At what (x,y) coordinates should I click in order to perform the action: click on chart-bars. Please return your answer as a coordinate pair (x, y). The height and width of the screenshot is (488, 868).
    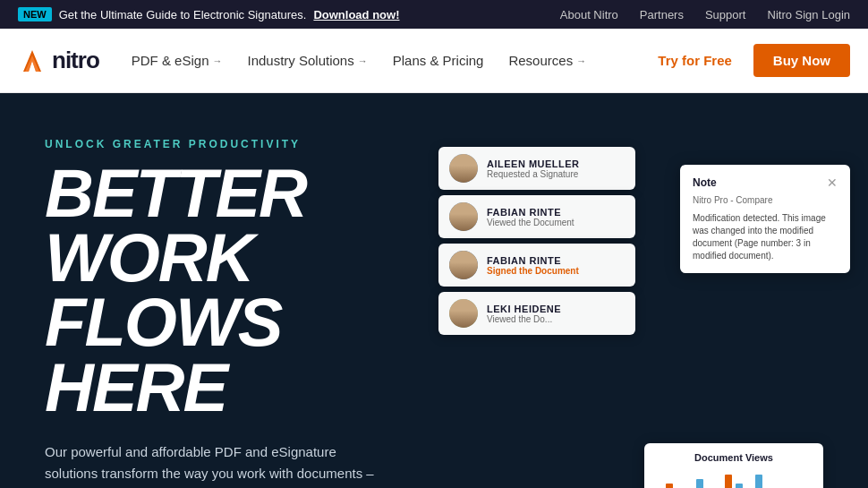
    Looking at the image, I should click on (734, 479).